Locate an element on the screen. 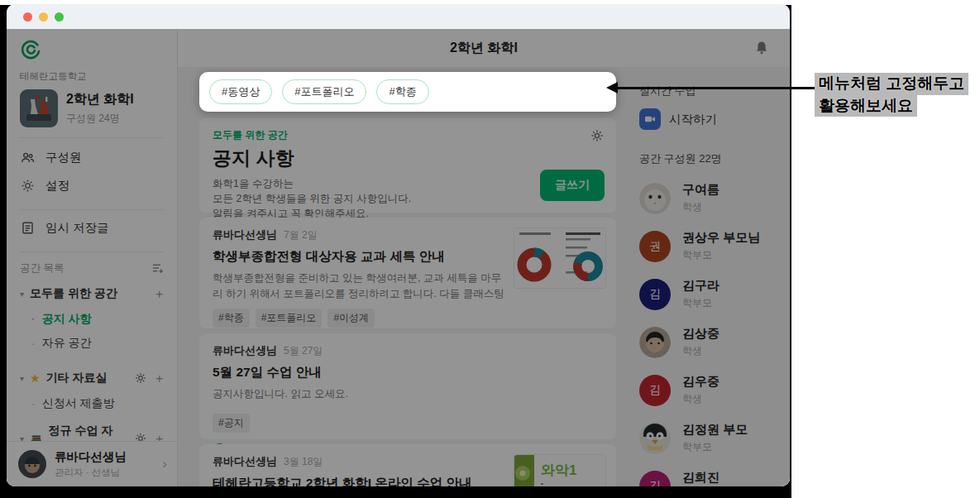  video-camera-icon is located at coordinates (650, 119).